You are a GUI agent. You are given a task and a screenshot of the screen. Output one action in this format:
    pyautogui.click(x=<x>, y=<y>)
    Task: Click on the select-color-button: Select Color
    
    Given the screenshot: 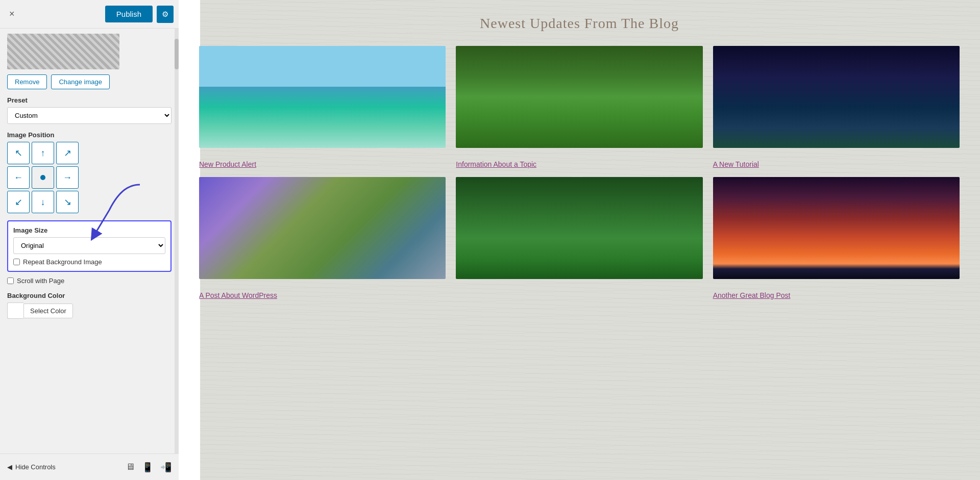 What is the action you would take?
    pyautogui.click(x=48, y=311)
    